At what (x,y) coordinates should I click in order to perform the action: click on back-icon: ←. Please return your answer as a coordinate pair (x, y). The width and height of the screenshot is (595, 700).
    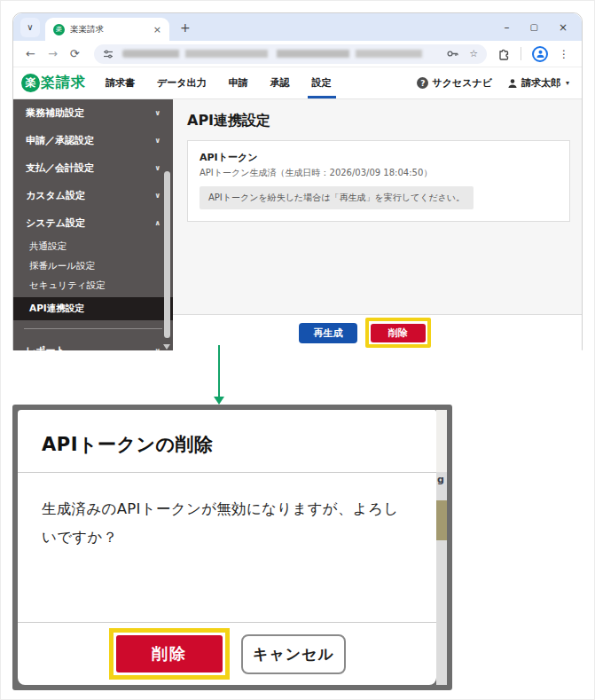
    Looking at the image, I should click on (30, 53).